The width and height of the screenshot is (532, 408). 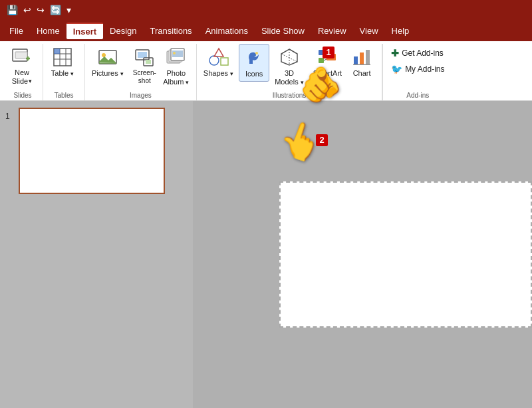 What do you see at coordinates (176, 66) in the screenshot?
I see `photo-album-button: PhotoAlbum ▾` at bounding box center [176, 66].